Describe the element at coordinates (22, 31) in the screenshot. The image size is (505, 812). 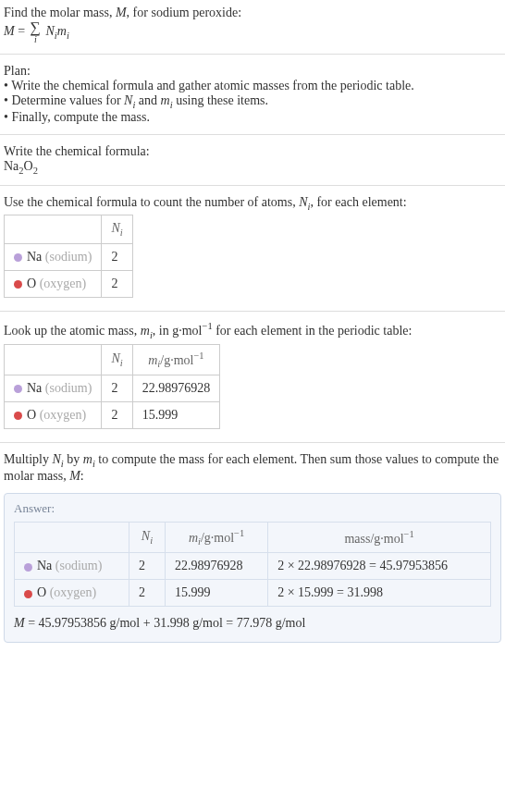
I see `equals: =` at that location.